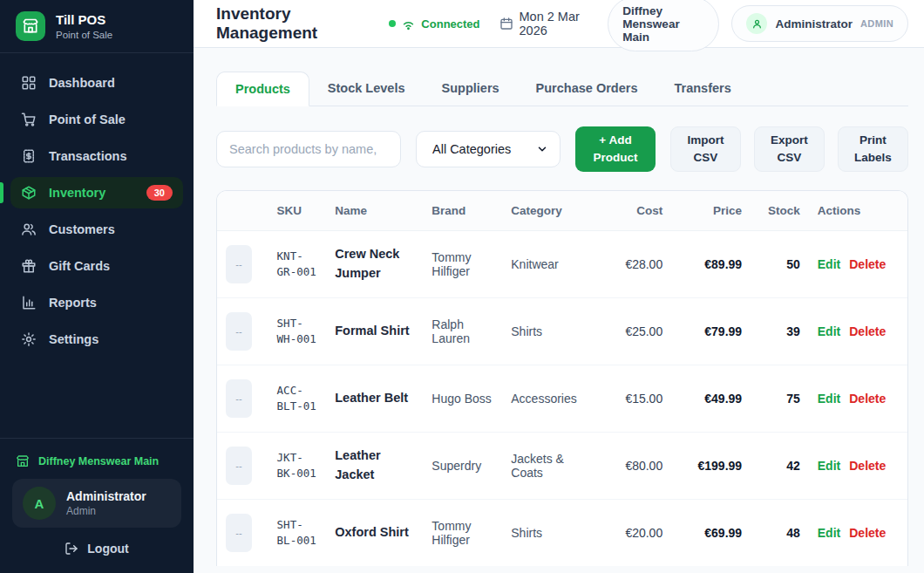 This screenshot has height=573, width=924. What do you see at coordinates (375, 211) in the screenshot?
I see `column-name: Name` at bounding box center [375, 211].